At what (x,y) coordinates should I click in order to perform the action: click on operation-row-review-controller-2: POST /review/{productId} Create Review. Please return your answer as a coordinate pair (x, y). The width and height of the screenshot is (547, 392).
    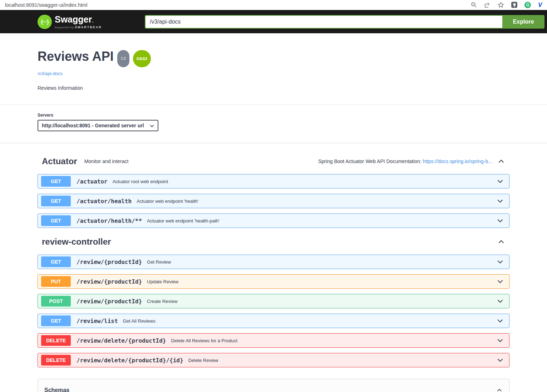
    Looking at the image, I should click on (274, 301).